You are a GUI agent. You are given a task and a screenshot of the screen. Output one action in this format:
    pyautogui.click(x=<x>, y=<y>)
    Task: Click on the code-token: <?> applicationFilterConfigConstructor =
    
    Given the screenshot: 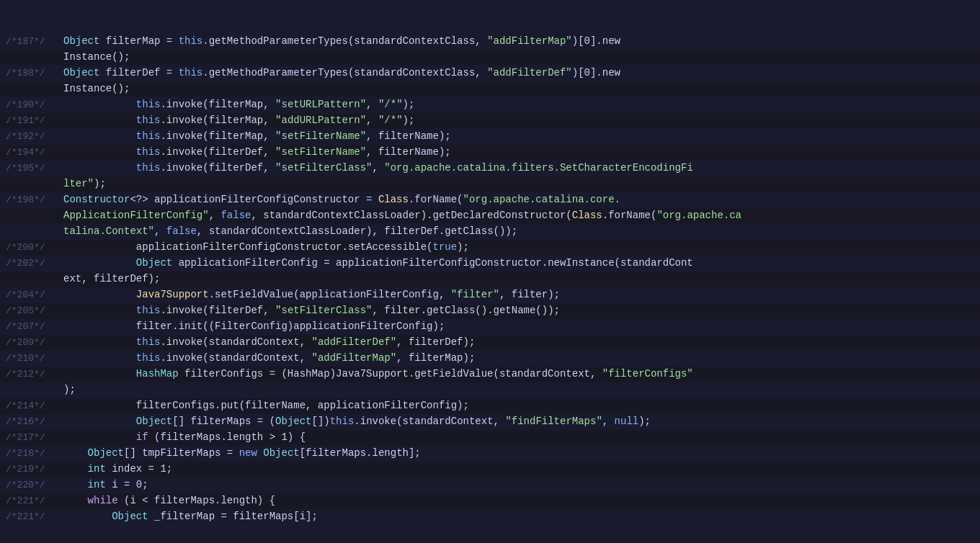 What is the action you would take?
    pyautogui.click(x=254, y=199)
    